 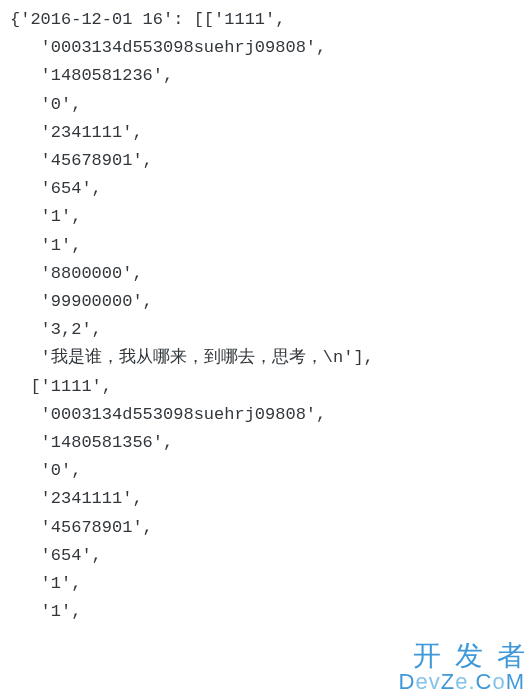 What do you see at coordinates (92, 76) in the screenshot?
I see `code-line: '1480581236',` at bounding box center [92, 76].